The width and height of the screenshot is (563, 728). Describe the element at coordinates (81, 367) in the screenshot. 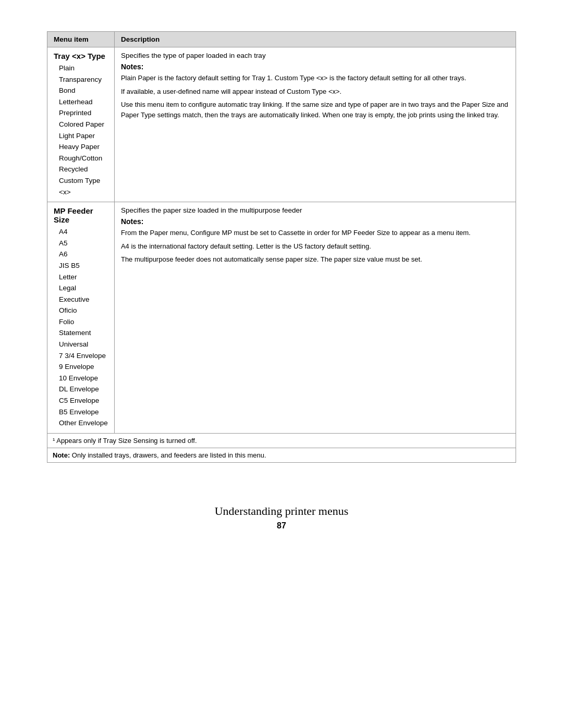

I see `list-item: 9 Envelope` at that location.